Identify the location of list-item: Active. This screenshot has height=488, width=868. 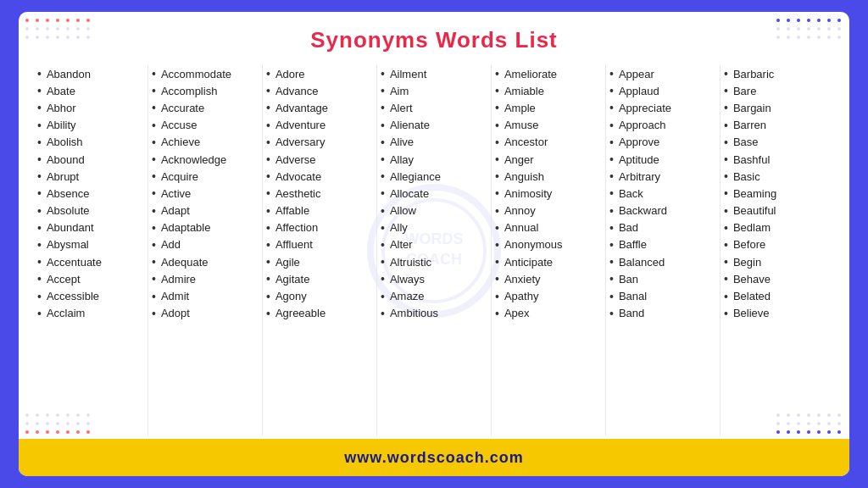
(205, 193).